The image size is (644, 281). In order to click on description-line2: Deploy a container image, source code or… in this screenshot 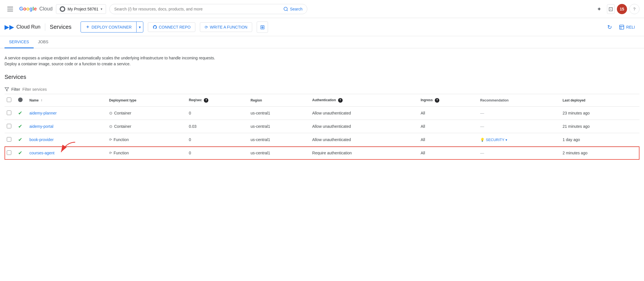, I will do `click(322, 64)`.